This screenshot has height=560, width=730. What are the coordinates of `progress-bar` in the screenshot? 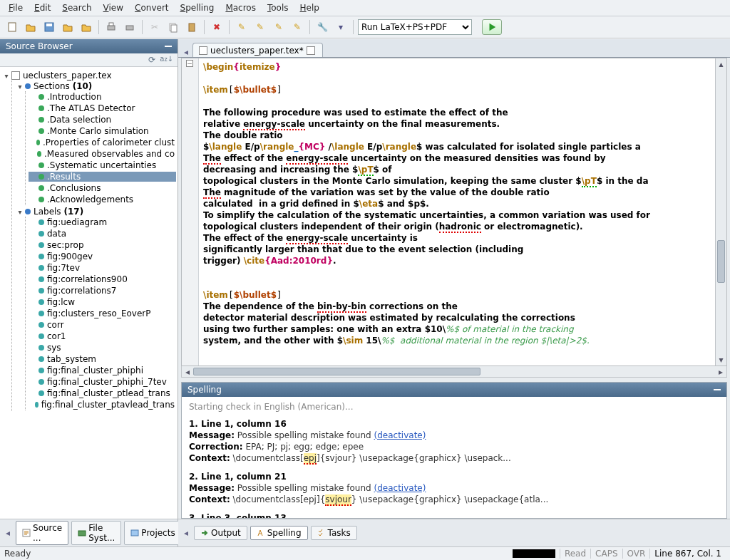 It's located at (534, 554).